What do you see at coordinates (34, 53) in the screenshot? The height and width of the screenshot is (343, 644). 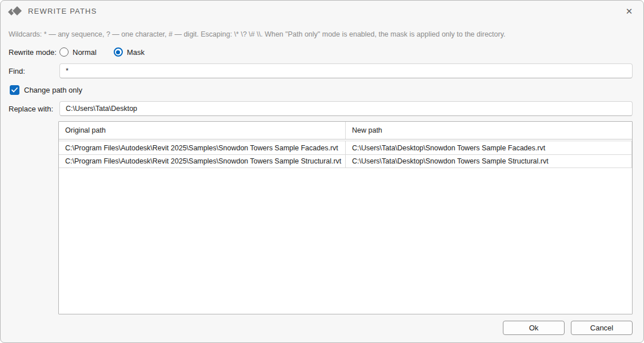 I see `rewrite-mode-label: Rewrite mode:` at bounding box center [34, 53].